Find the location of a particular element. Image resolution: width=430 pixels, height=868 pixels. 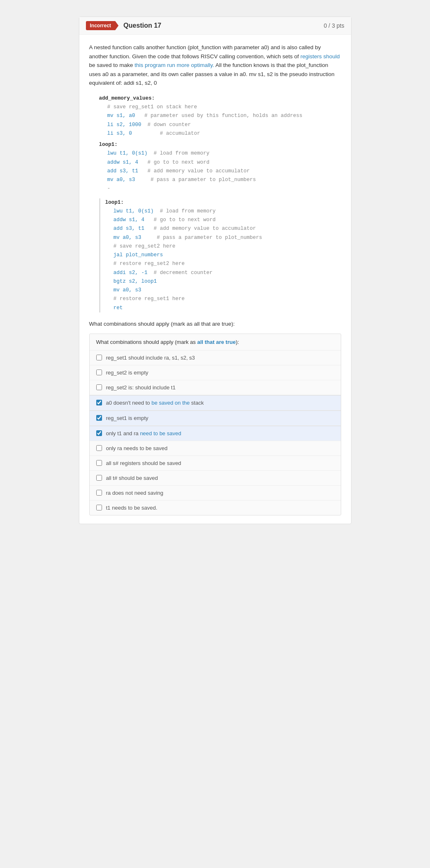

code-line: ret is located at coordinates (227, 308).